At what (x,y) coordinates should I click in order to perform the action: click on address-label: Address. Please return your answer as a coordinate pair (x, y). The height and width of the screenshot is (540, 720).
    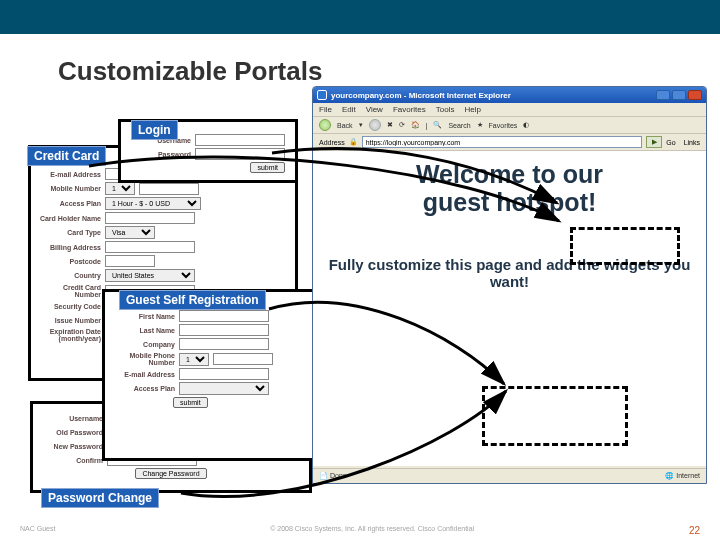
    Looking at the image, I should click on (332, 142).